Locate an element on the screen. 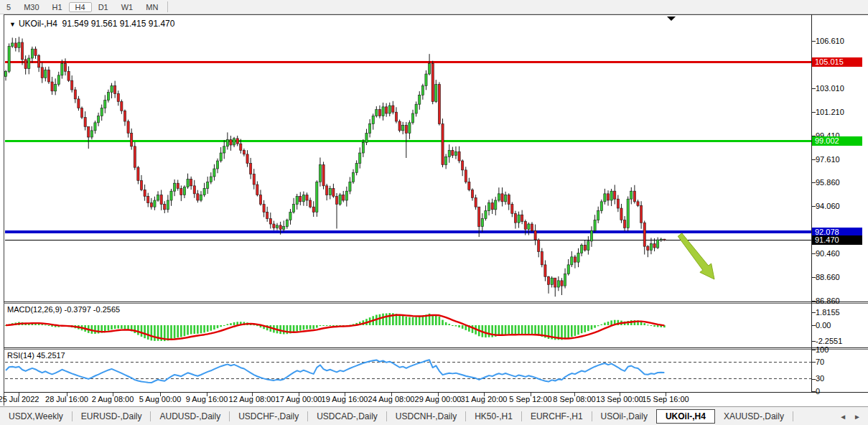  scroll-right-icon: ► is located at coordinates (857, 416).